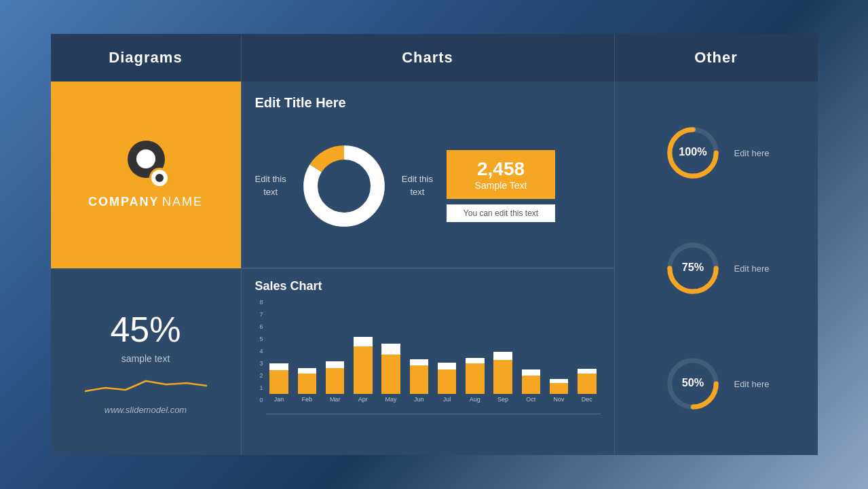 This screenshot has height=489, width=868. What do you see at coordinates (447, 366) in the screenshot?
I see `bar-jul-top` at bounding box center [447, 366].